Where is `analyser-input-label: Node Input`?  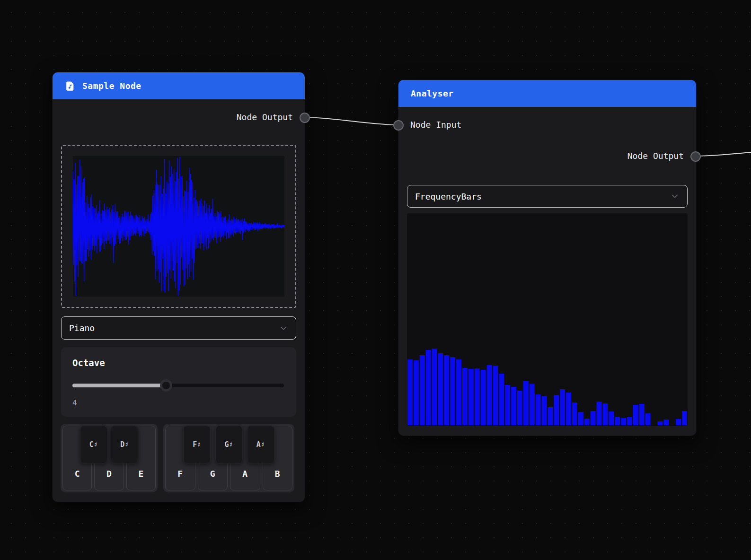
analyser-input-label: Node Input is located at coordinates (547, 125).